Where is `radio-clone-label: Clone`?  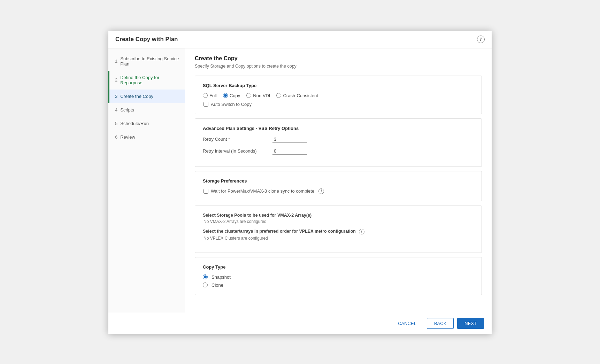 radio-clone-label: Clone is located at coordinates (217, 285).